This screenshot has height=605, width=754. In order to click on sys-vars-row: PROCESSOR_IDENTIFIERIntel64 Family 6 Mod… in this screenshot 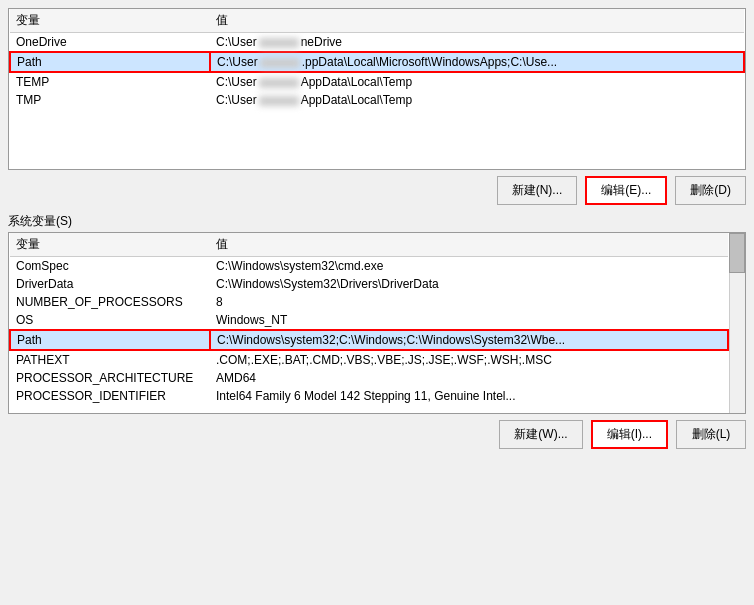, I will do `click(369, 396)`.